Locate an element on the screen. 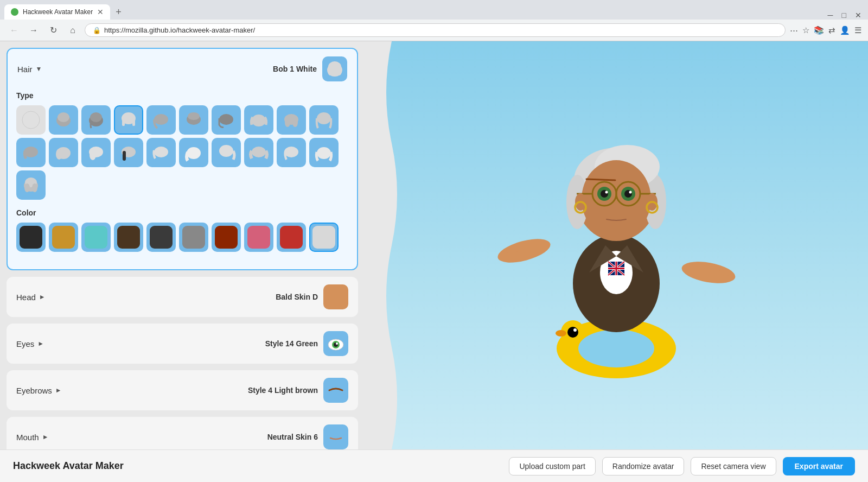 The height and width of the screenshot is (482, 868). mouth-current: Neutral Skin 6 is located at coordinates (308, 437).